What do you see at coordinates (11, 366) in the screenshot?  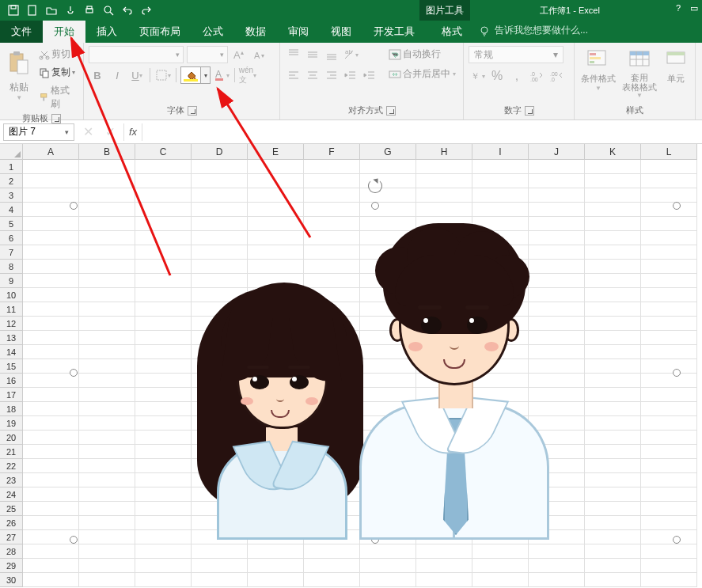 I see `row-header: 15` at bounding box center [11, 366].